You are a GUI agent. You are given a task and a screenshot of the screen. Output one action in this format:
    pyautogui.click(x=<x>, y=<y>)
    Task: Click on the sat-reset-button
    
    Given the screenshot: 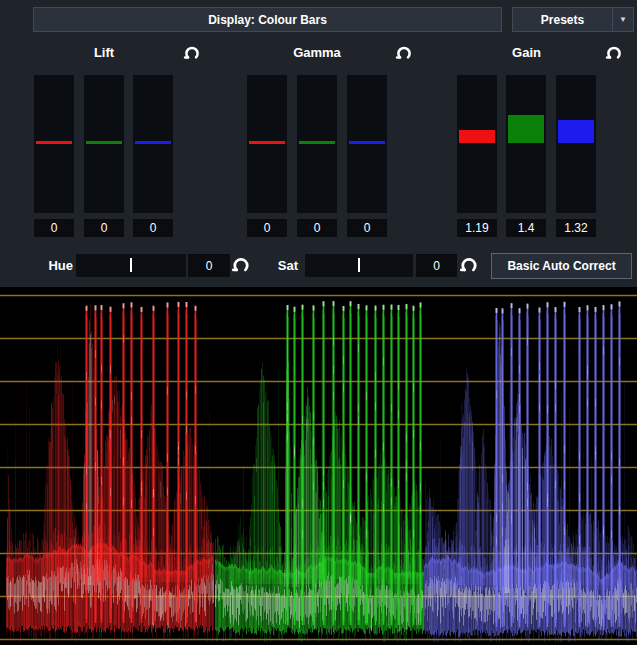 What is the action you would take?
    pyautogui.click(x=469, y=265)
    